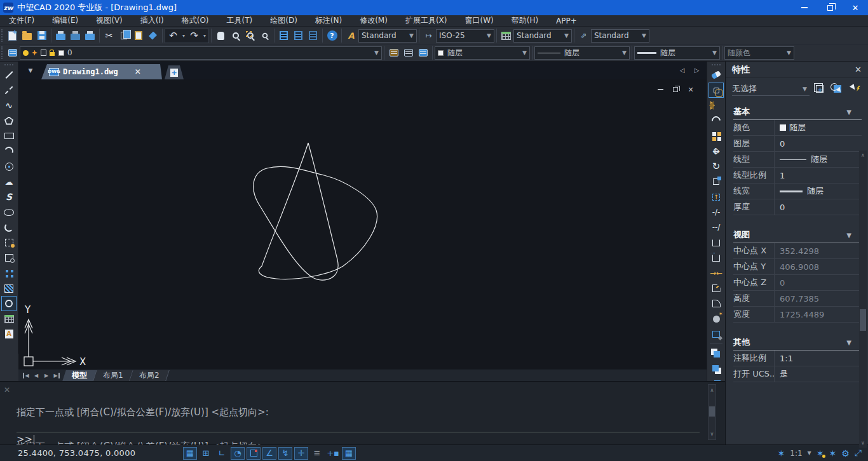 Image resolution: width=868 pixels, height=461 pixels. Describe the element at coordinates (716, 197) in the screenshot. I see `stretch-button: ↑` at that location.